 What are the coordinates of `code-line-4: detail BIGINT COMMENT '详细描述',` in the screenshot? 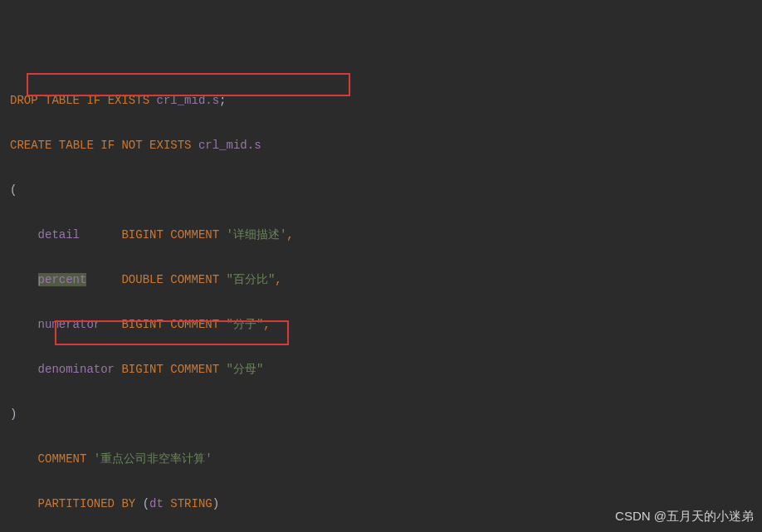 It's located at (381, 236).